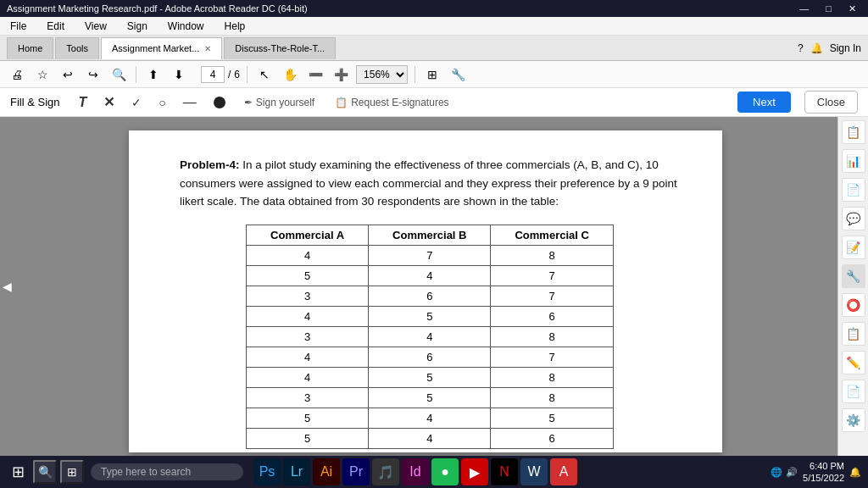 This screenshot has width=868, height=488. Describe the element at coordinates (42, 75) in the screenshot. I see `star-button: ☆` at that location.